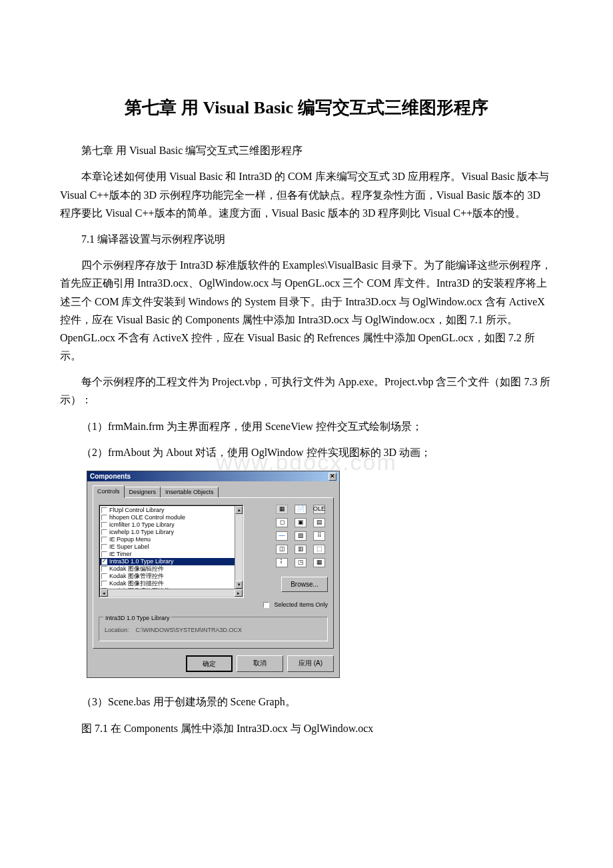  What do you see at coordinates (306, 427) in the screenshot?
I see `list-item-1: （1）frmMain.frm 为主界面程序，使用 SceneView 控件交互式…` at bounding box center [306, 427].